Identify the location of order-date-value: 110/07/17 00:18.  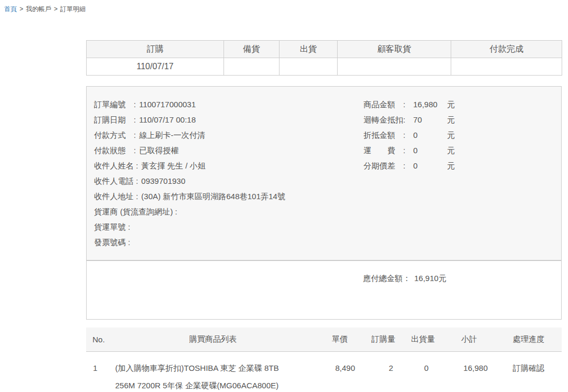
(167, 119).